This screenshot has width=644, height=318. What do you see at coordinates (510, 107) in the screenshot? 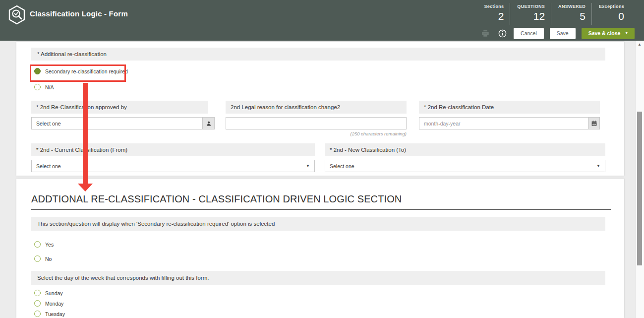
I see `reclassification-date-label: * 2nd Re-classification Date` at bounding box center [510, 107].